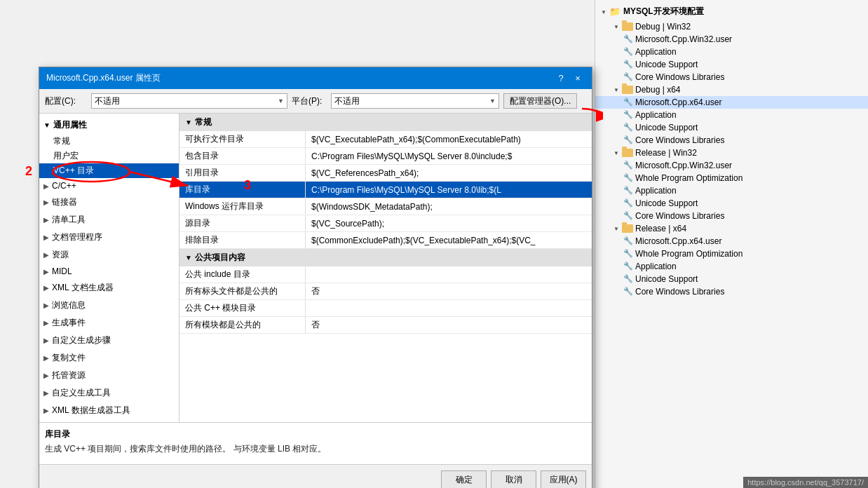 This screenshot has height=488, width=868. What do you see at coordinates (109, 271) in the screenshot?
I see `left-item-midl: ▶ MIDL` at bounding box center [109, 271].